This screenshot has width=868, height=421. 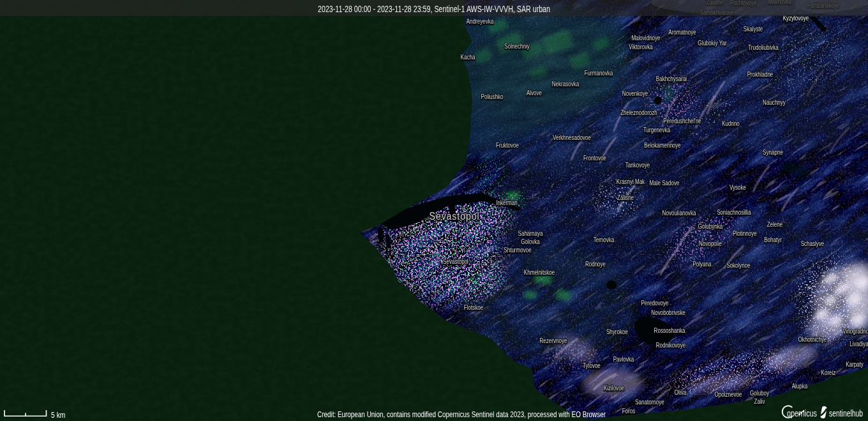 What do you see at coordinates (614, 388) in the screenshot?
I see `svg-text: Kizilovoe` at bounding box center [614, 388].